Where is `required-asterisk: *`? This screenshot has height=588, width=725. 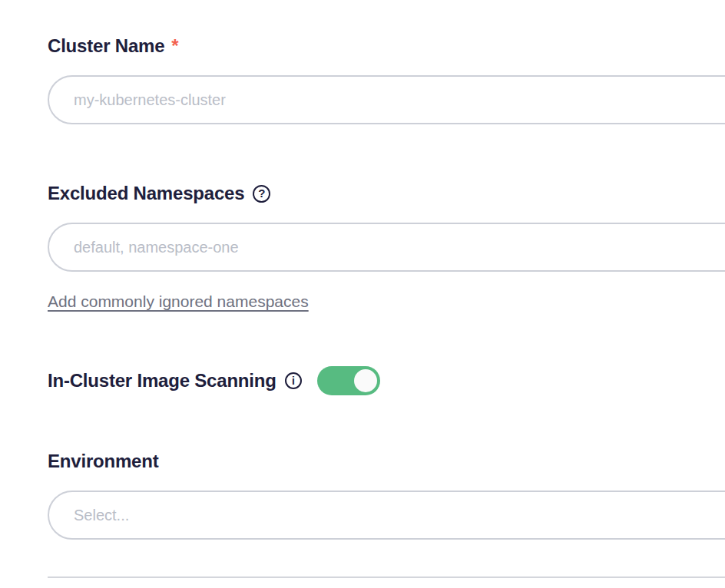 required-asterisk: * is located at coordinates (175, 46).